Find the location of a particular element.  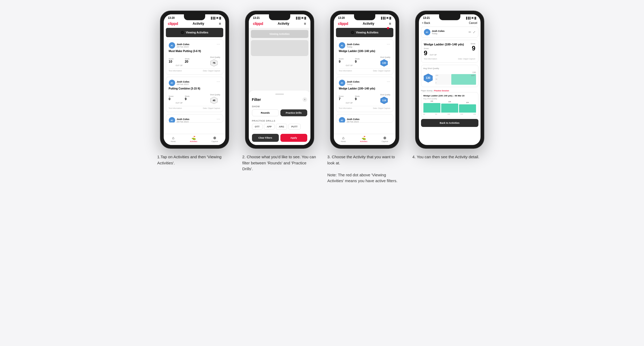

chip-ott: OTT is located at coordinates (257, 127).